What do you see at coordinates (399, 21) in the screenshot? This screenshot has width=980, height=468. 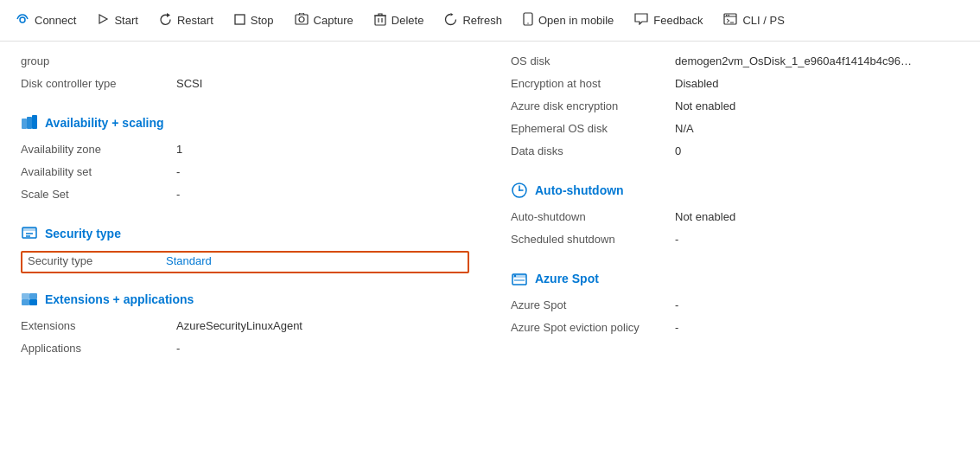 I see `delete-button: Delete` at bounding box center [399, 21].